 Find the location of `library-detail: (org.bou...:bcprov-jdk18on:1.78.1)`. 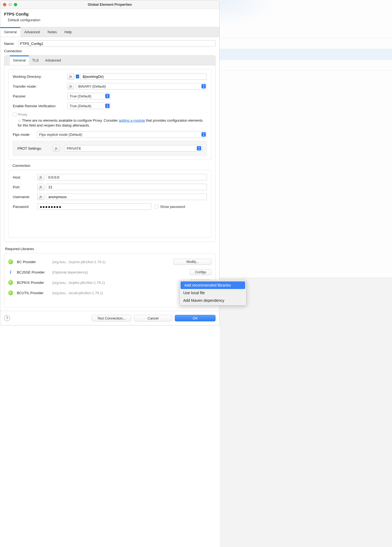

library-detail: (org.bou...:bcprov-jdk18on:1.78.1) is located at coordinates (113, 262).